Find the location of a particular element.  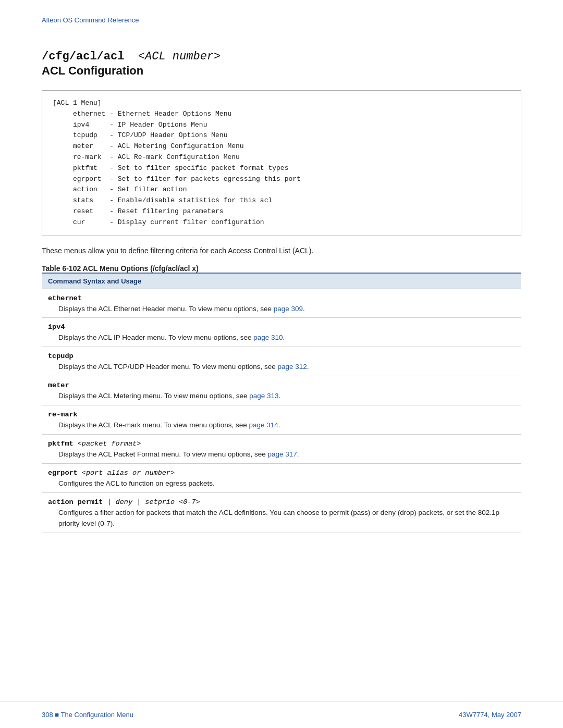

table-row: ethernetDisplays the ACL Ethernet Header… is located at coordinates (282, 303).